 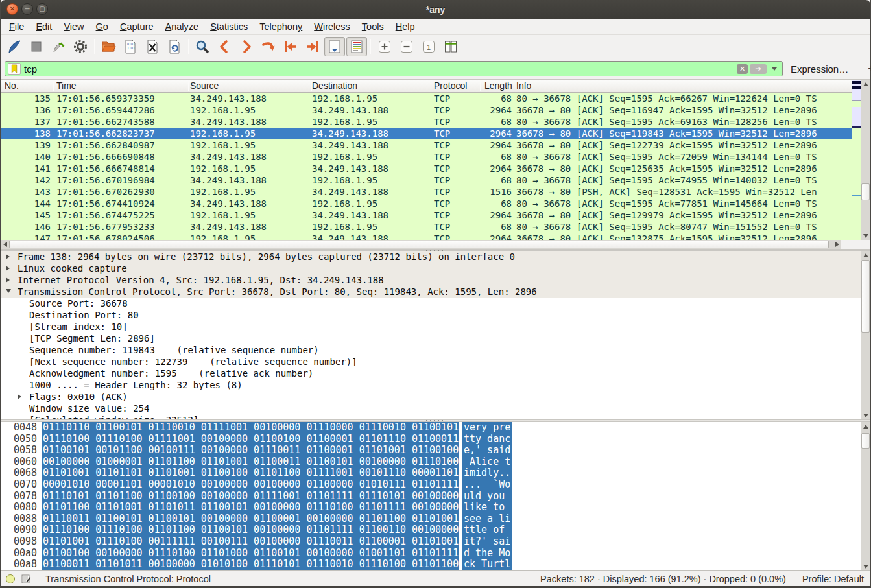 I want to click on close-file-icon, so click(x=152, y=47).